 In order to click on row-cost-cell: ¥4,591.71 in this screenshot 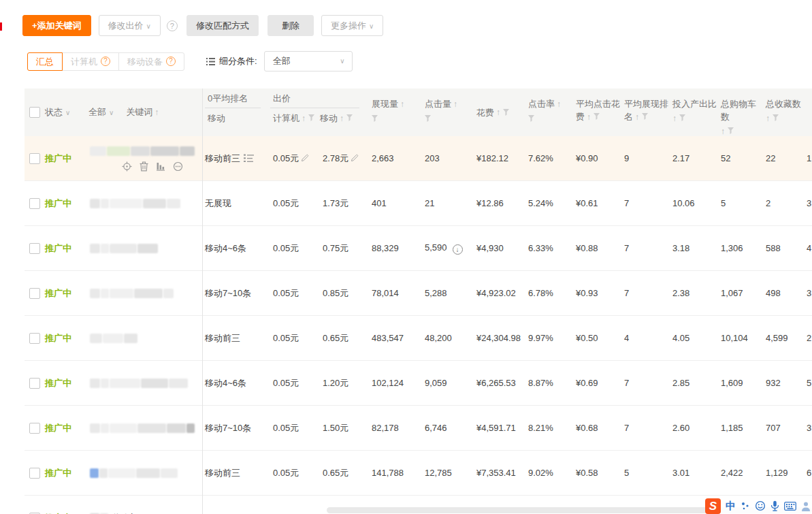, I will do `click(500, 428)`.